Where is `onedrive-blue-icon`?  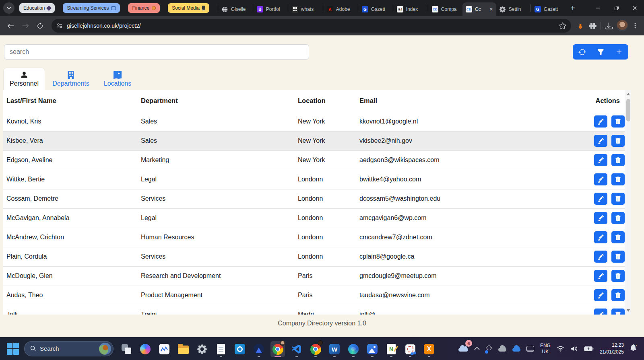 onedrive-blue-icon is located at coordinates (516, 350).